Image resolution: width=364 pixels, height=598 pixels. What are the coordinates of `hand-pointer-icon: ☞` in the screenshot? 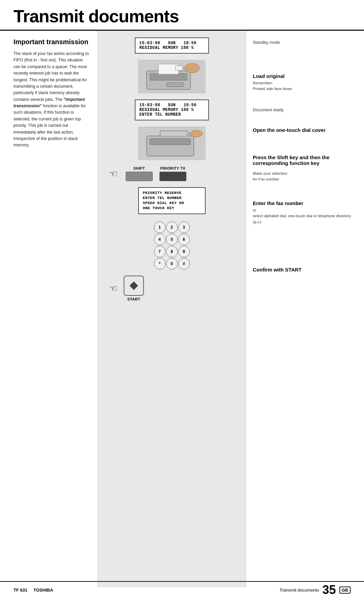 It's located at (113, 174).